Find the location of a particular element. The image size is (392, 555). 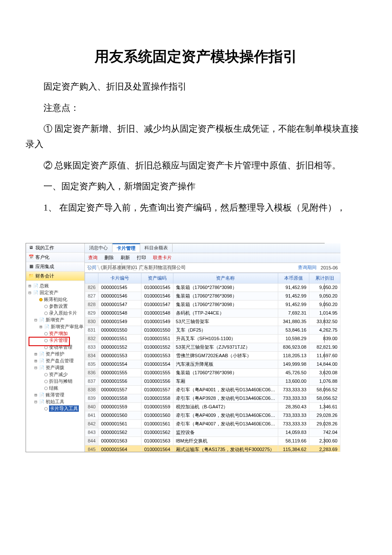

sidebar-my-work: 🖥 我的工作 is located at coordinates (55, 248).